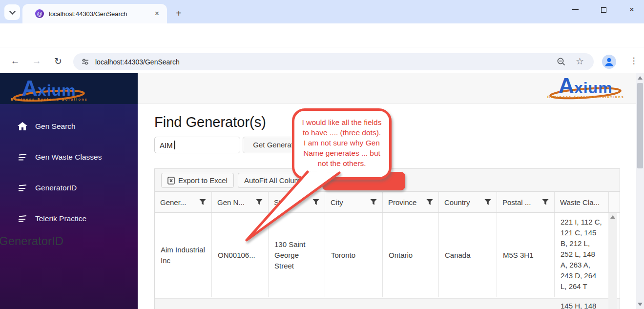 The width and height of the screenshot is (644, 309). I want to click on sidebar-item-generatorid: GeneratorID, so click(69, 188).